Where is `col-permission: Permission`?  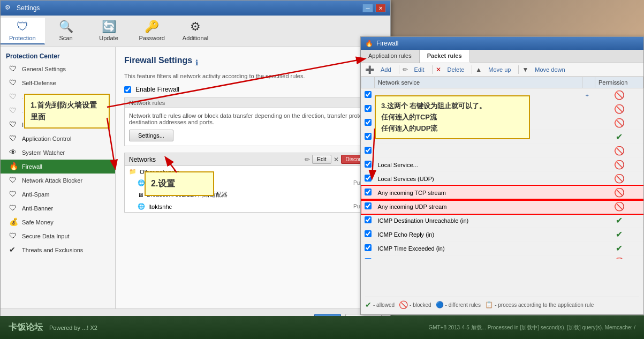 col-permission: Permission is located at coordinates (619, 82).